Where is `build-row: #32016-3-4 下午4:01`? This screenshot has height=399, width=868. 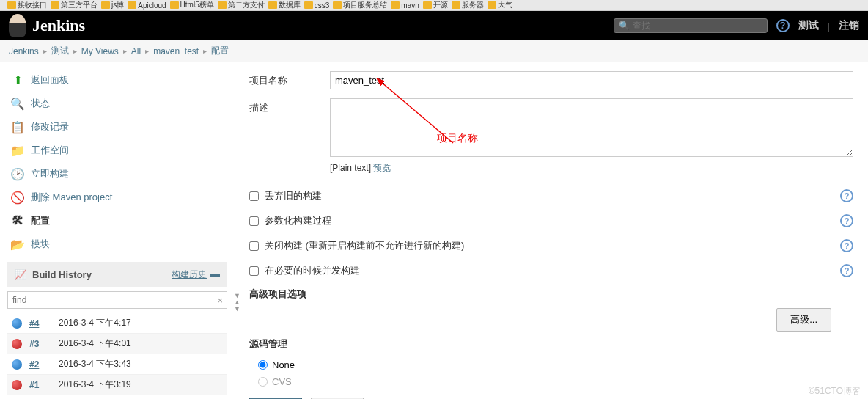
build-row: #32016-3-4 下午4:01 is located at coordinates (117, 344).